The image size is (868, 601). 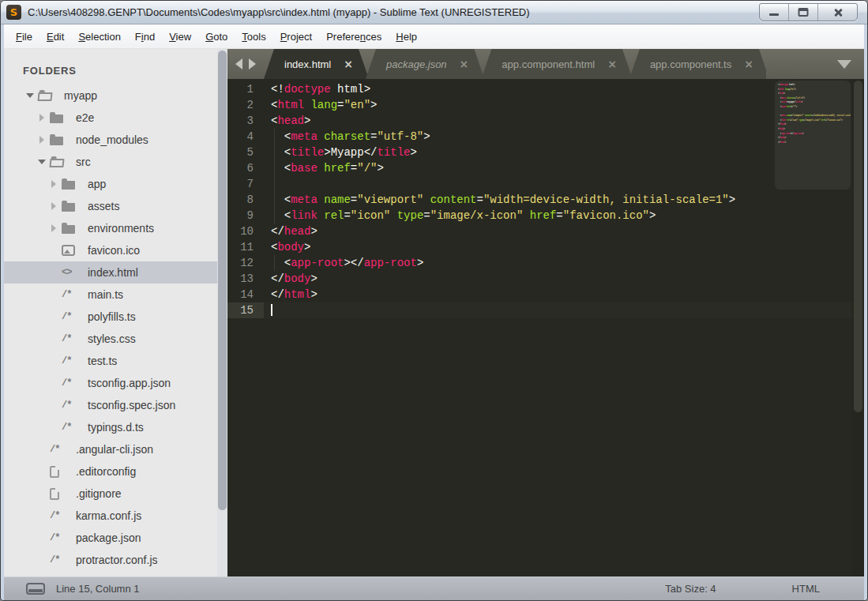 What do you see at coordinates (546, 310) in the screenshot?
I see `code-line-15: 15` at bounding box center [546, 310].